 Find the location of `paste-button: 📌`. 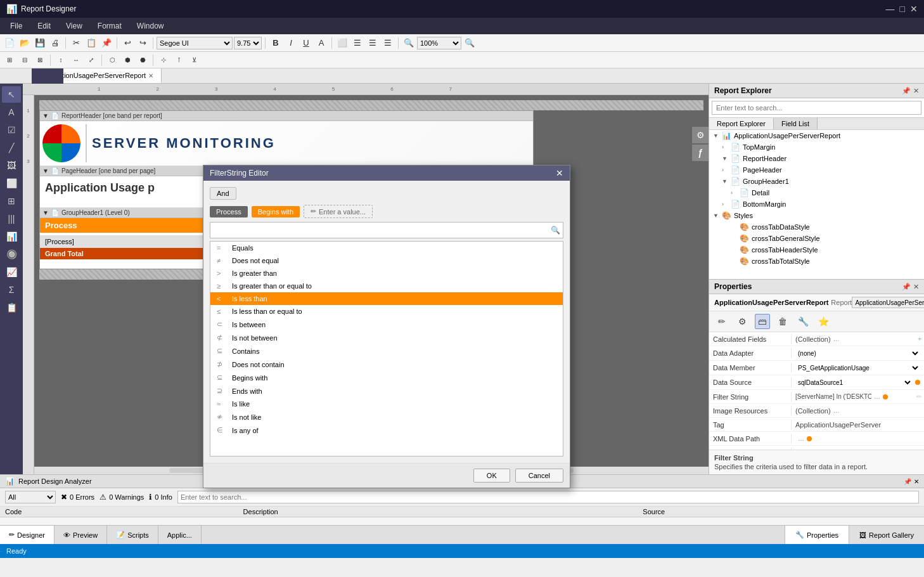

paste-button: 📌 is located at coordinates (106, 43).